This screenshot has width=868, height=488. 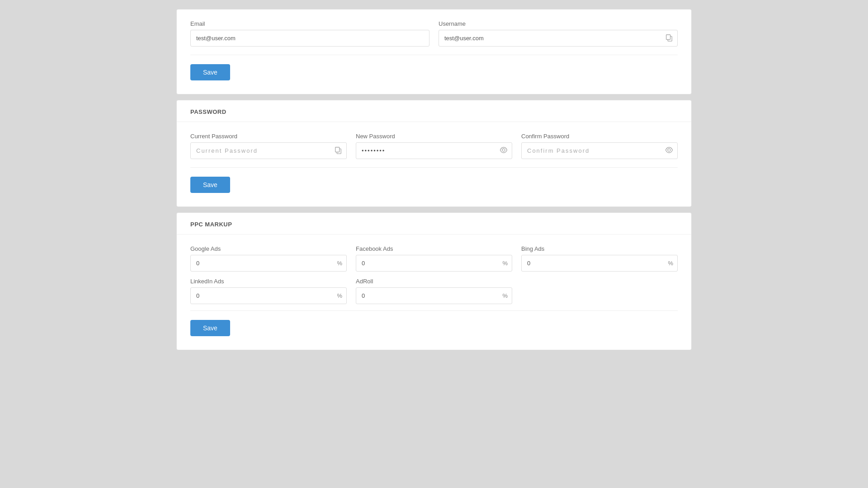 What do you see at coordinates (434, 151) in the screenshot?
I see `new-password-input` at bounding box center [434, 151].